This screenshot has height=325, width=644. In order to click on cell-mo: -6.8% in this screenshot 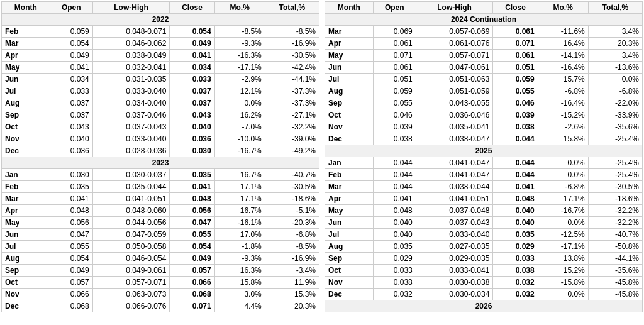, I will do `click(563, 92)`.